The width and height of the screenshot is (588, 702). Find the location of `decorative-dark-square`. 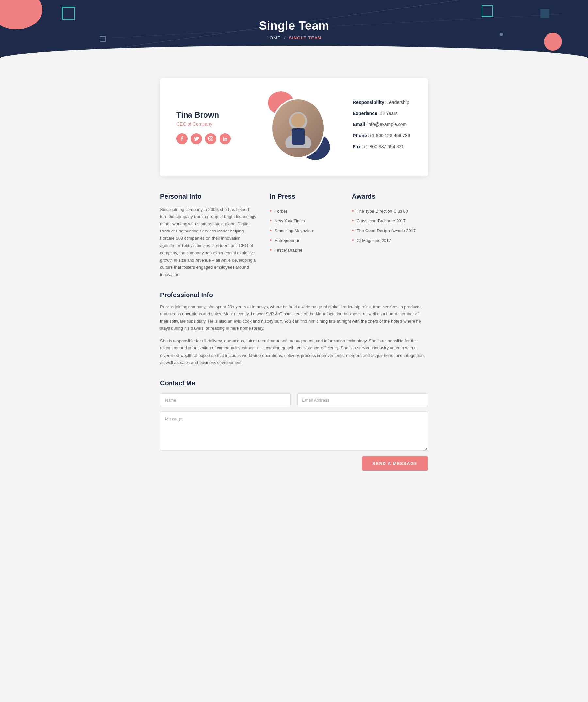

decorative-dark-square is located at coordinates (545, 14).